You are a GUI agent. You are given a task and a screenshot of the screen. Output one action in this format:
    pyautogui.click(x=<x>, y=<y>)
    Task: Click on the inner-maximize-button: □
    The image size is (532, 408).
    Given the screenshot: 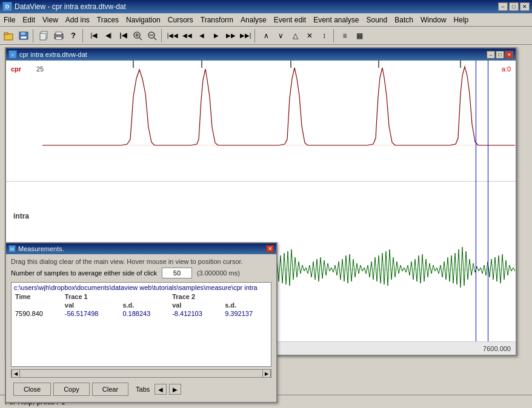 What is the action you would take?
    pyautogui.click(x=500, y=54)
    